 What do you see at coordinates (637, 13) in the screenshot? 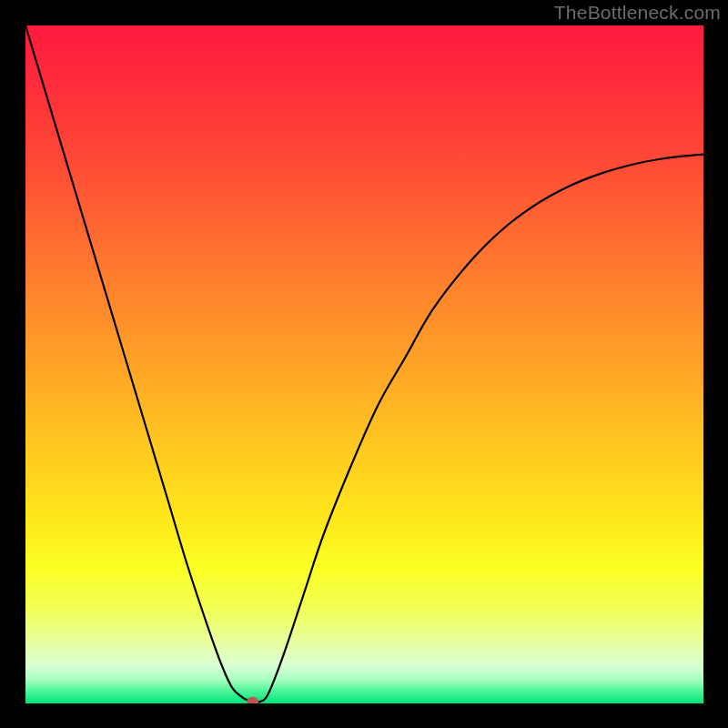
I see `watermark-text: TheBottleneck.com` at bounding box center [637, 13].